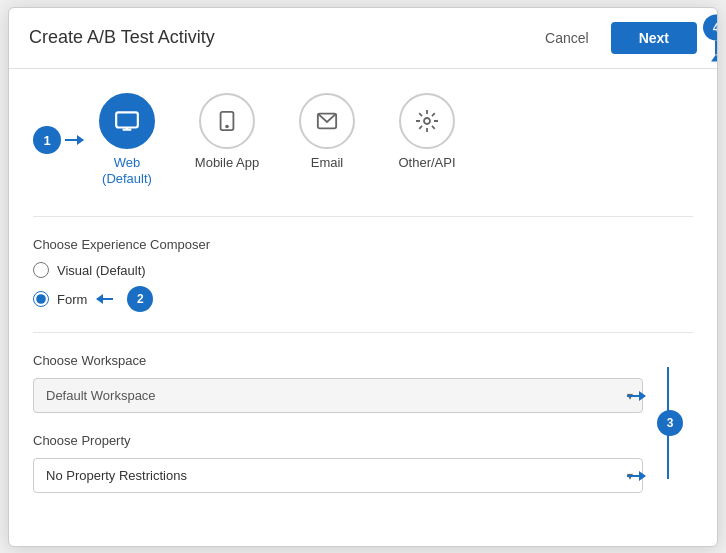 The height and width of the screenshot is (553, 726). I want to click on step-3-badge: 3, so click(670, 423).